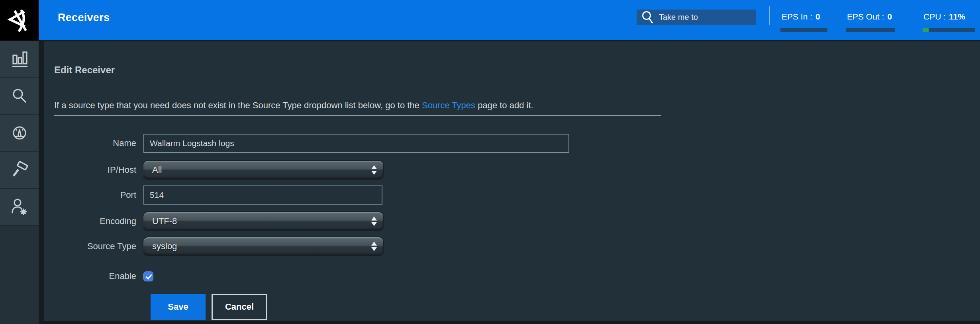 Image resolution: width=980 pixels, height=324 pixels. Describe the element at coordinates (263, 246) in the screenshot. I see `source-type-select: syslog` at that location.